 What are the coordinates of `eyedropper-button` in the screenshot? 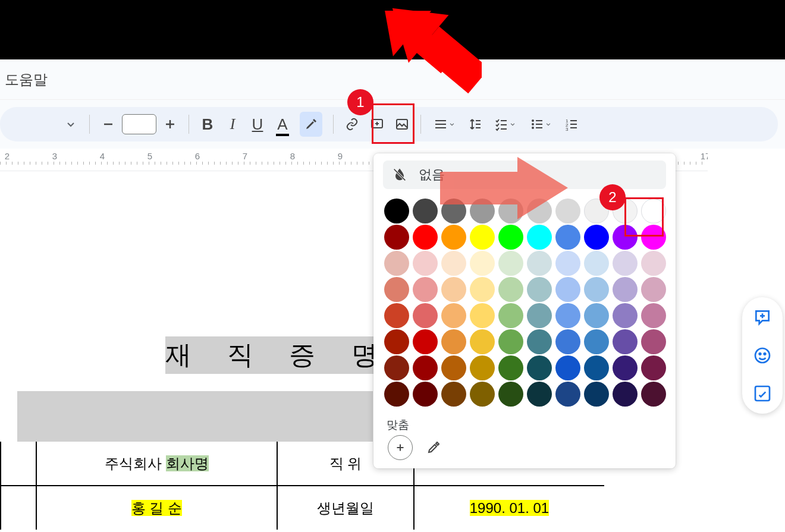 It's located at (434, 448).